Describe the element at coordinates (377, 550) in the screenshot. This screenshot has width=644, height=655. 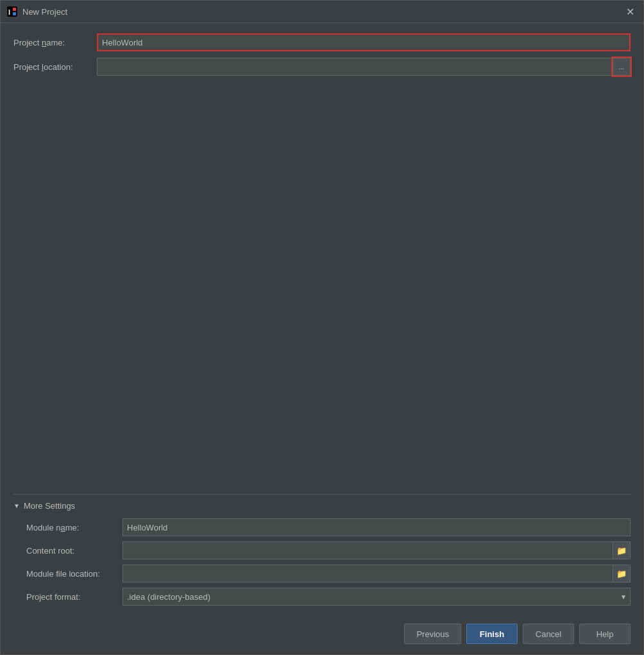
I see `content-root-input-wrap: 📁` at that location.